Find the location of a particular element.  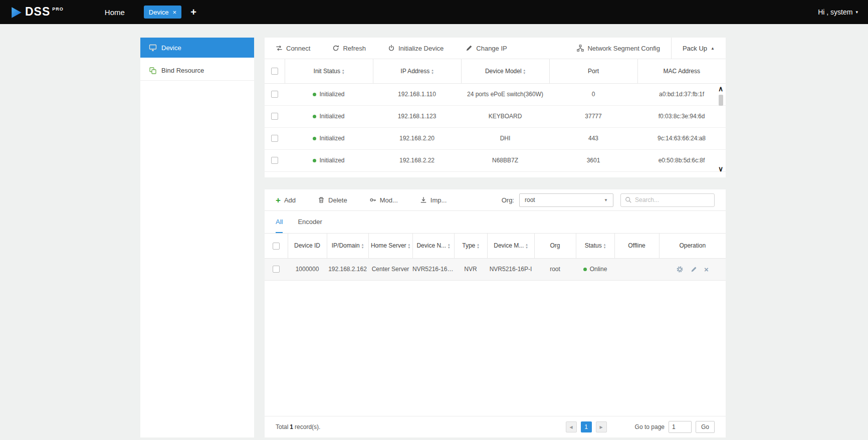

config-button is located at coordinates (680, 270).